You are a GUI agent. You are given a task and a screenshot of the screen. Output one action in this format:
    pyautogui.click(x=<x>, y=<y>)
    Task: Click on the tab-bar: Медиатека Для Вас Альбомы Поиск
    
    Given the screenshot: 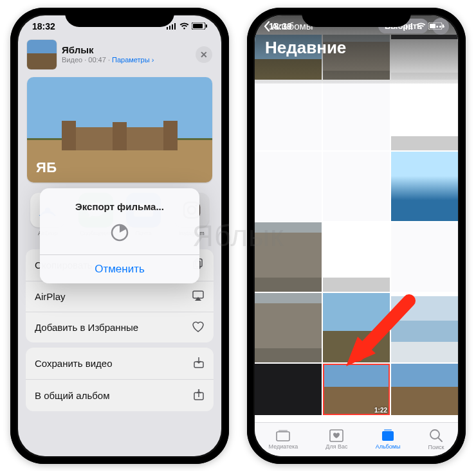 What is the action you would take?
    pyautogui.click(x=356, y=440)
    